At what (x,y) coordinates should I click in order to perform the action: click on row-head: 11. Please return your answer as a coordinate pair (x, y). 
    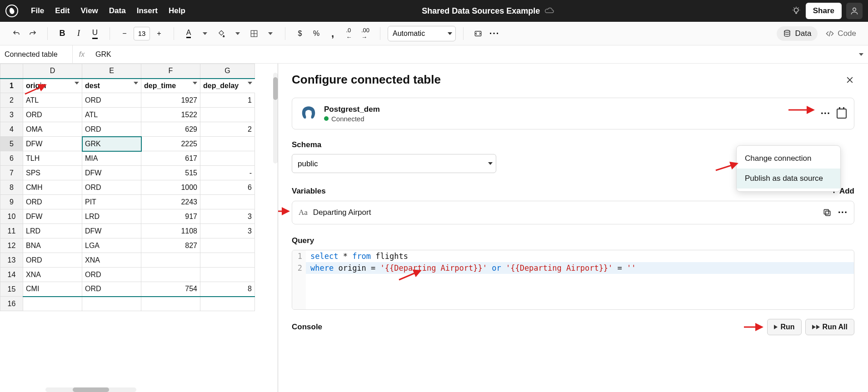
    Looking at the image, I should click on (12, 231).